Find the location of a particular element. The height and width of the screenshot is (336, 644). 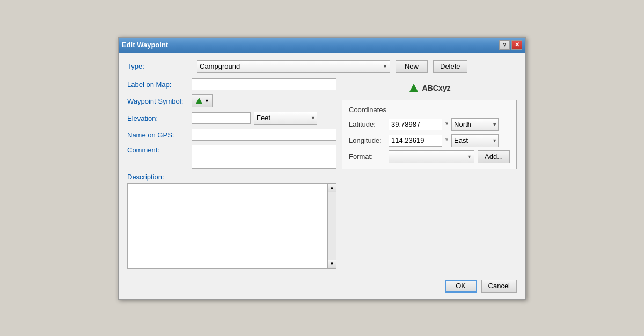

type-select-wrapper: Campground is located at coordinates (294, 67).